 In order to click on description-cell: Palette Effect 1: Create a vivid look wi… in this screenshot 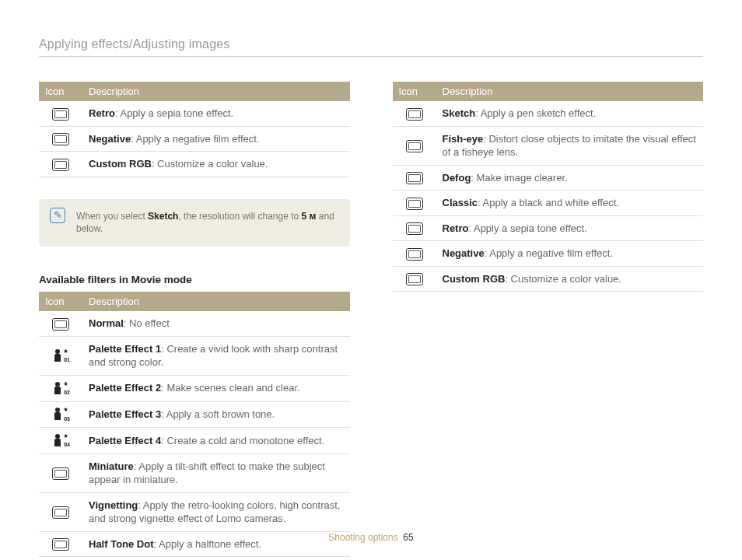, I will do `click(216, 355)`.